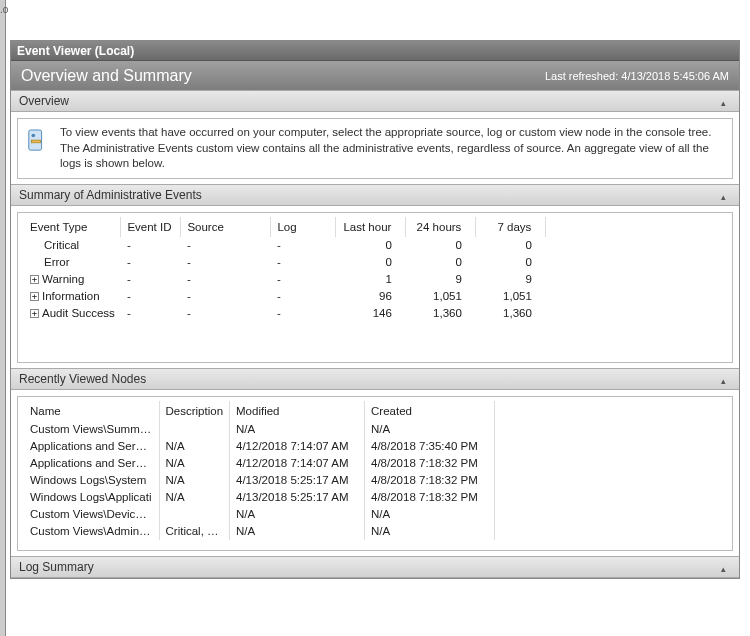 This screenshot has width=750, height=636. What do you see at coordinates (151, 227) in the screenshot?
I see `col-event-id: Event ID` at bounding box center [151, 227].